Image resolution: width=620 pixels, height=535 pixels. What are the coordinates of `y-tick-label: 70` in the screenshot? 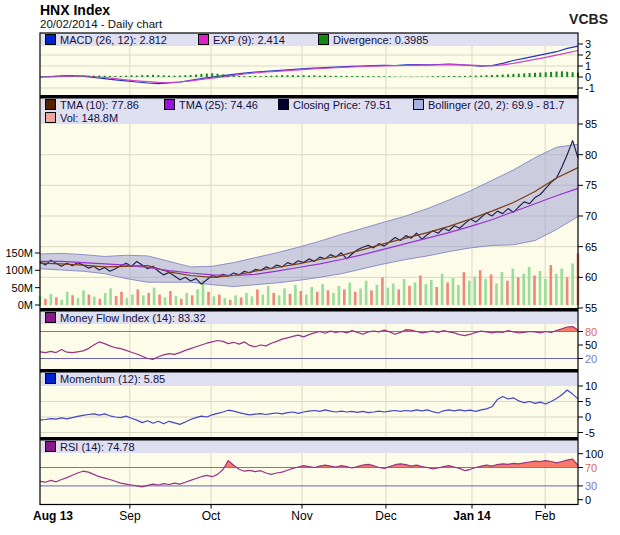 It's located at (591, 468).